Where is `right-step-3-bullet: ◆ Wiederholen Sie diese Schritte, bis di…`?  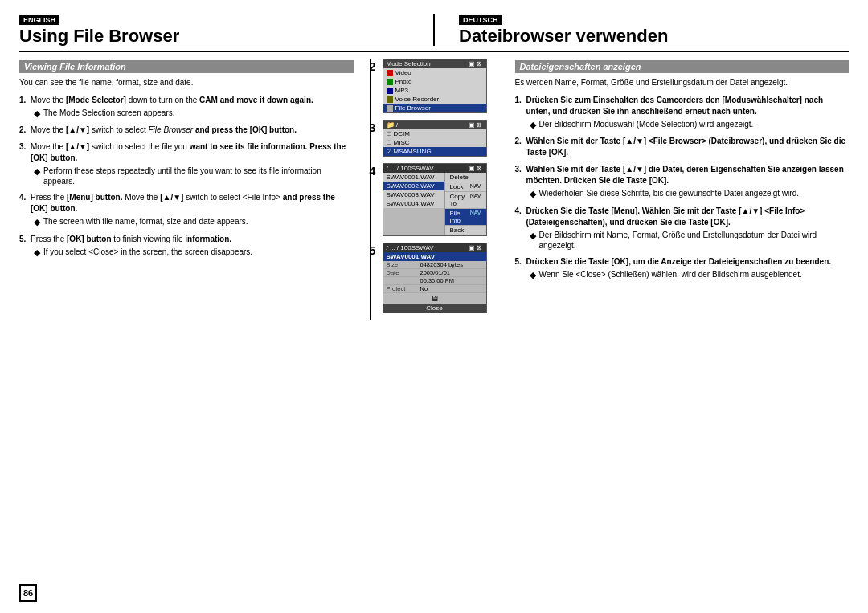 right-step-3-bullet: ◆ Wiederholen Sie diese Schritte, bis di… is located at coordinates (690, 194).